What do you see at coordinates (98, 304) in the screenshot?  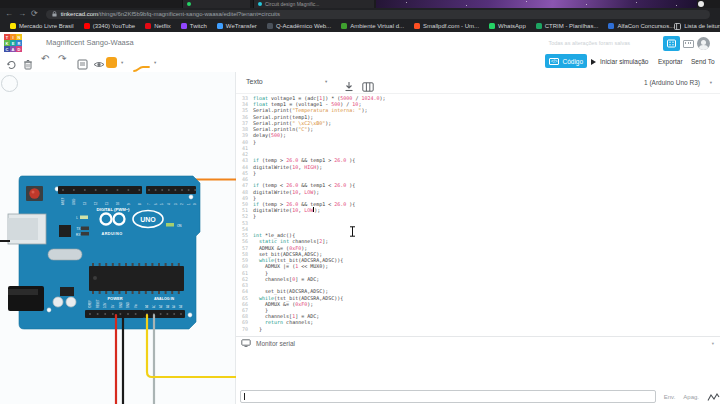 I see `pin-label: RESET` at bounding box center [98, 304].